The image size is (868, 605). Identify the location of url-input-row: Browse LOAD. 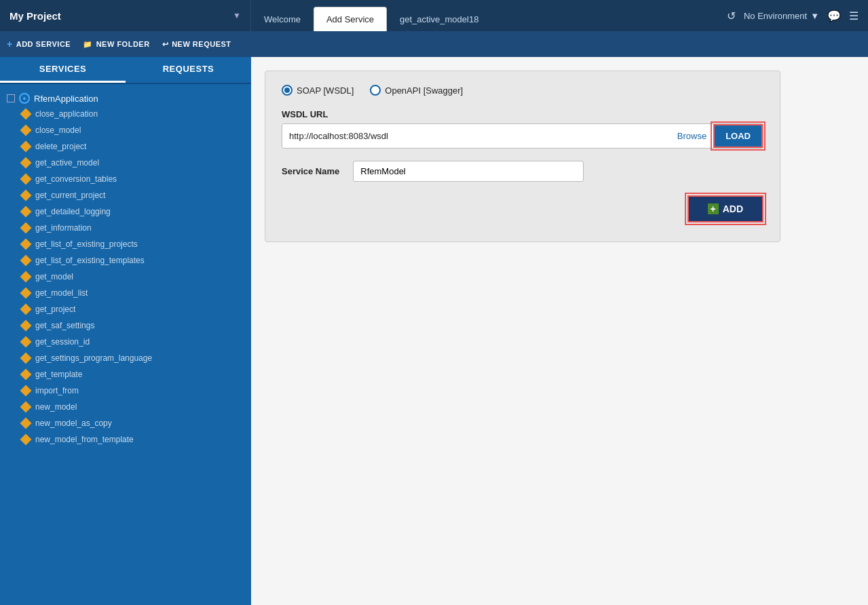
(523, 136).